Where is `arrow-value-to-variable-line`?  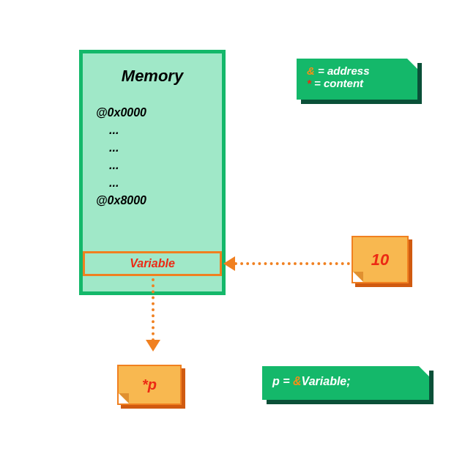 arrow-value-to-variable-line is located at coordinates (292, 264).